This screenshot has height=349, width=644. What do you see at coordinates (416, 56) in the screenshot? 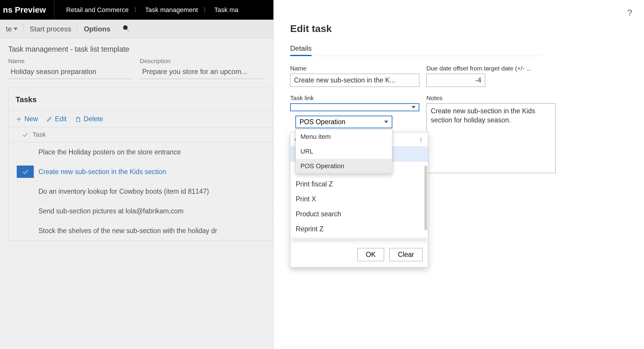
I see `tab-underline` at bounding box center [416, 56].